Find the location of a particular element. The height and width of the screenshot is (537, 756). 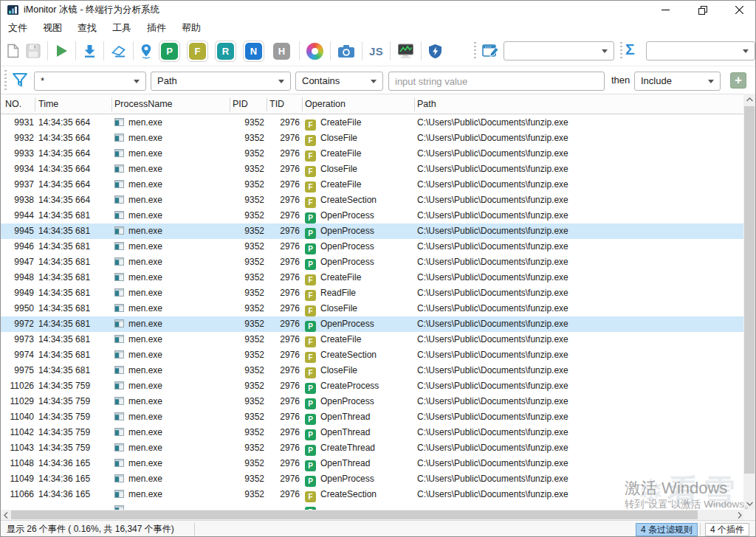

filter-scope-select: * is located at coordinates (90, 81).